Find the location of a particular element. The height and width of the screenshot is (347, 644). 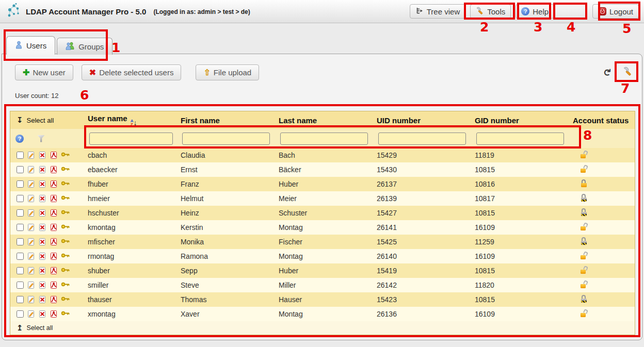

cell-lastname: Montag is located at coordinates (326, 314).